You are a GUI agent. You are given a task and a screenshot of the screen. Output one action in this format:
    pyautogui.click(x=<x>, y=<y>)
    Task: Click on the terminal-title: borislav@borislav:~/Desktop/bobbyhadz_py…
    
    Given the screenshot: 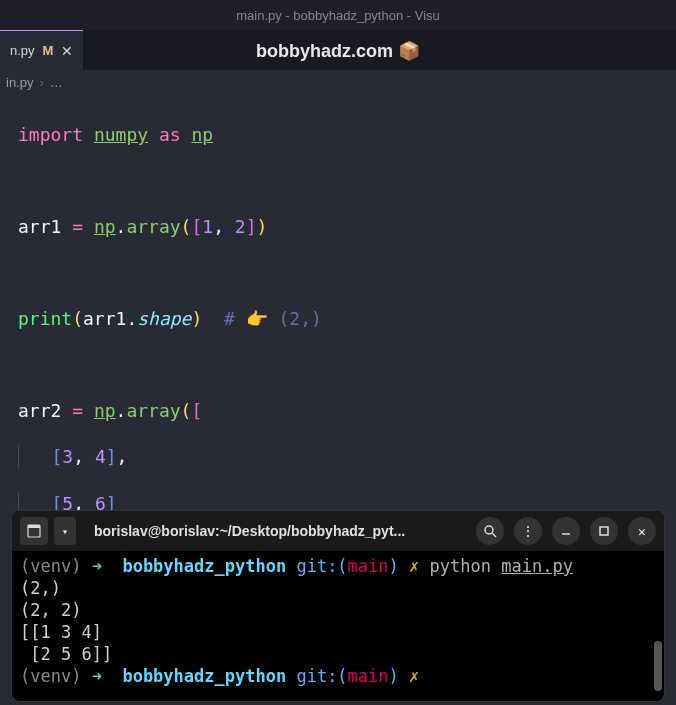 What is the action you would take?
    pyautogui.click(x=274, y=531)
    